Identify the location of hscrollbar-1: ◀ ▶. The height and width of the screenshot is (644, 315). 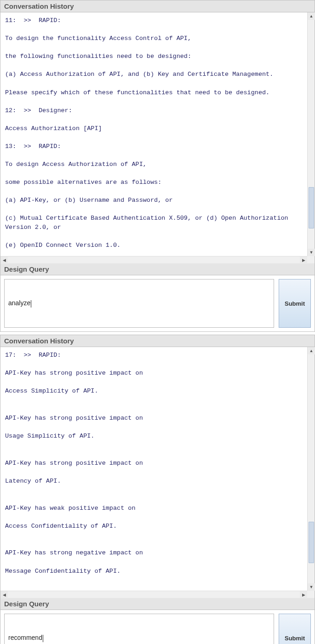
(154, 260).